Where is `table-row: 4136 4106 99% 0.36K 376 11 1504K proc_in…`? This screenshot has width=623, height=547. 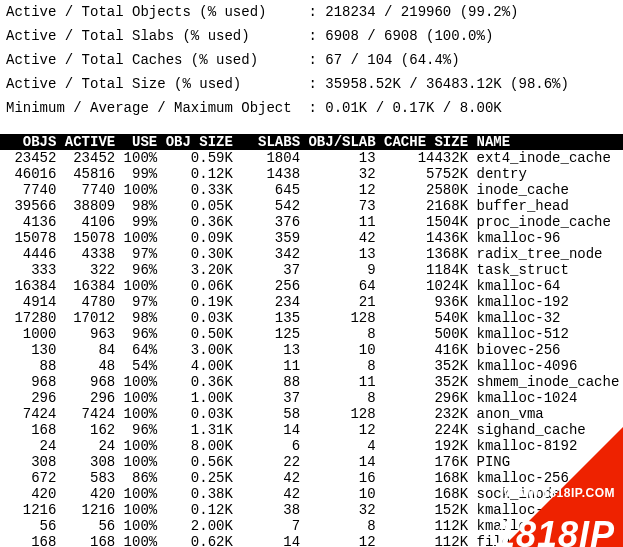 table-row: 4136 4106 99% 0.36K 376 11 1504K proc_in… is located at coordinates (312, 222).